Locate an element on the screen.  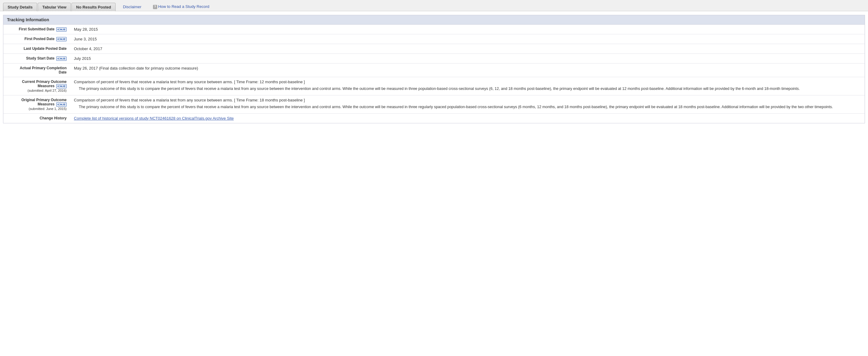
icmje-badge-6: ICMJE is located at coordinates (61, 104).